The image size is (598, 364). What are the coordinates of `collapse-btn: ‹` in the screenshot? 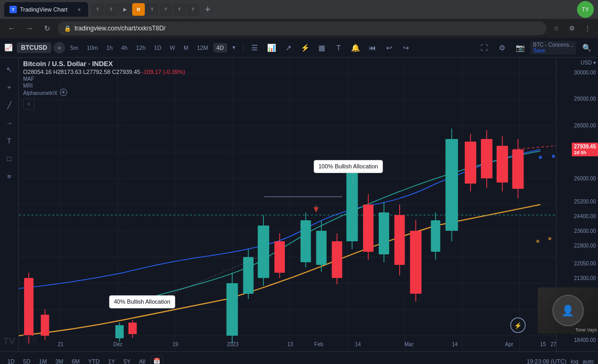 It's located at (29, 104).